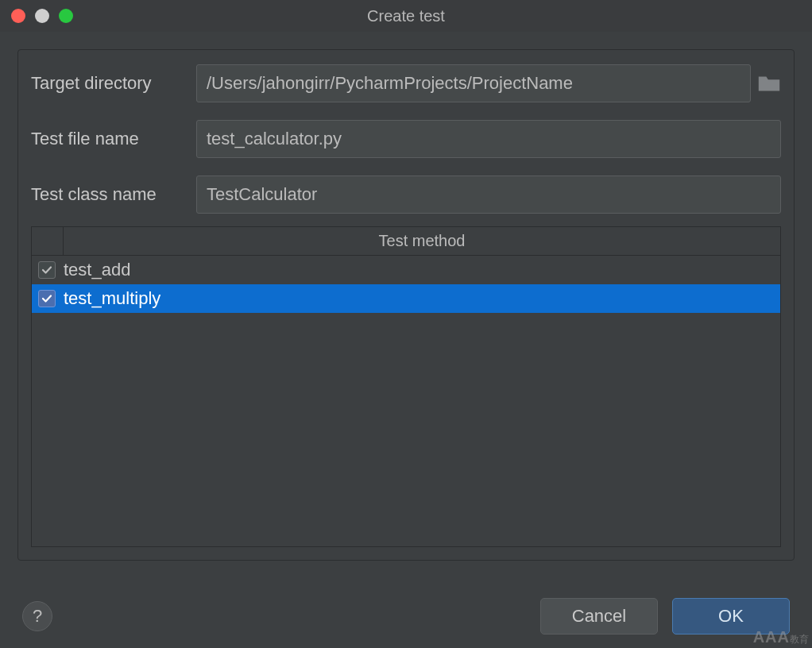 The image size is (812, 648). I want to click on zoom-window-button, so click(66, 16).